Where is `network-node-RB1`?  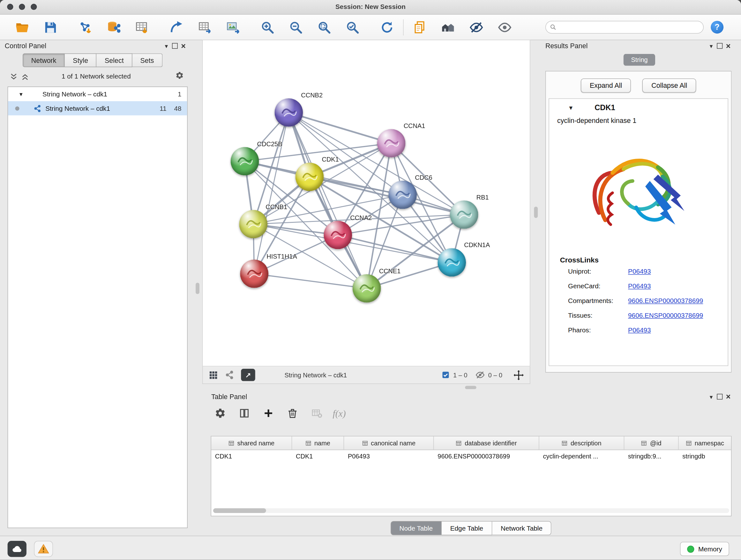 network-node-RB1 is located at coordinates (464, 214).